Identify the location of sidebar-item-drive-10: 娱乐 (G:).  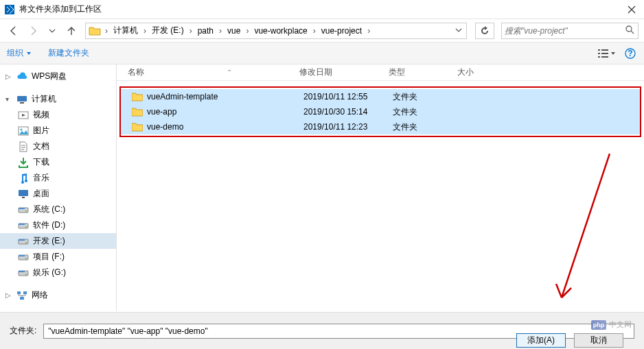
(58, 273).